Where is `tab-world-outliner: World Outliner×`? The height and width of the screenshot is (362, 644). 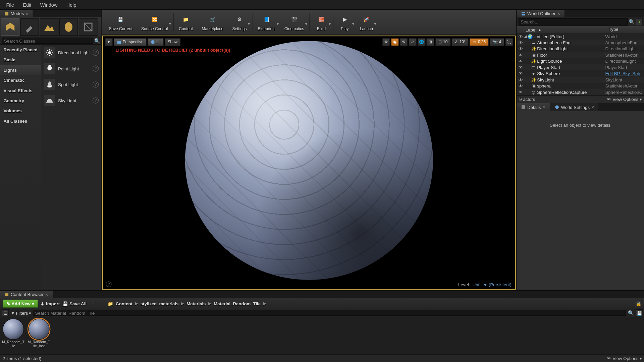 tab-world-outliner: World Outliner× is located at coordinates (541, 13).